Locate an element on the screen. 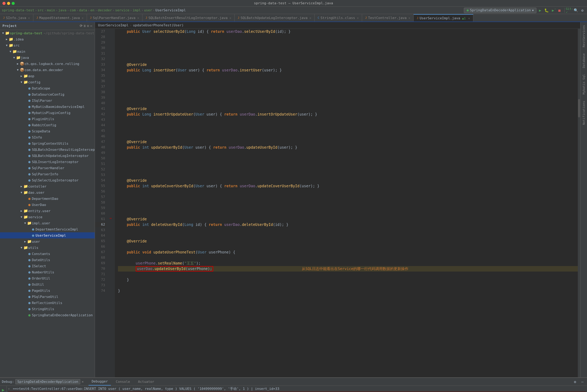 The height and width of the screenshot is (392, 587). breadcrumb-project: spring-data-test is located at coordinates (18, 10).